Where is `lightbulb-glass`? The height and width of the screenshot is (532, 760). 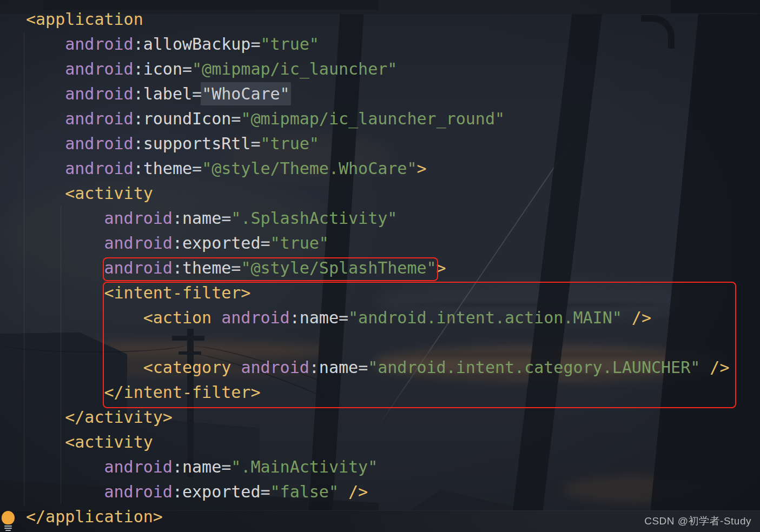
lightbulb-glass is located at coordinates (8, 518).